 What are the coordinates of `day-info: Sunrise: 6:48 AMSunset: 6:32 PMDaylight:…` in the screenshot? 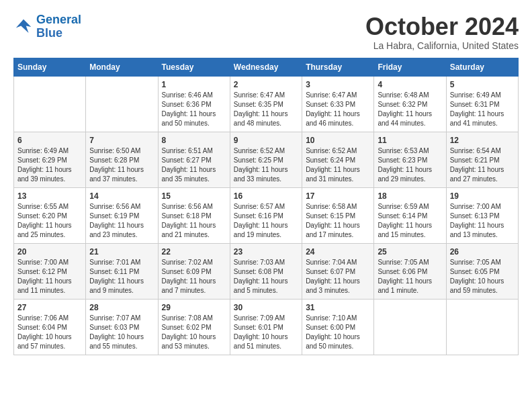 It's located at (410, 109).